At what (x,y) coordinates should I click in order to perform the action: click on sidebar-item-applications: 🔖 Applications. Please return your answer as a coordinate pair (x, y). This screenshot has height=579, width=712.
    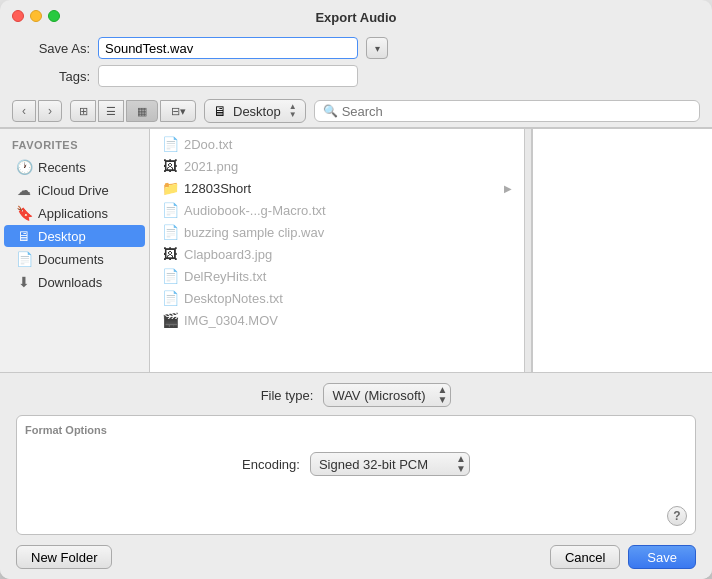
    Looking at the image, I should click on (74, 213).